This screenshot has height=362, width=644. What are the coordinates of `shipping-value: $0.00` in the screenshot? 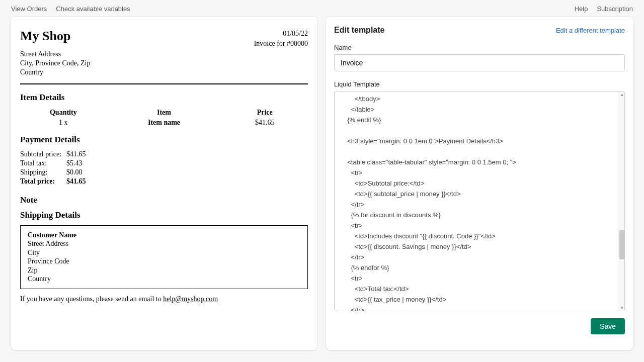 It's located at (78, 172).